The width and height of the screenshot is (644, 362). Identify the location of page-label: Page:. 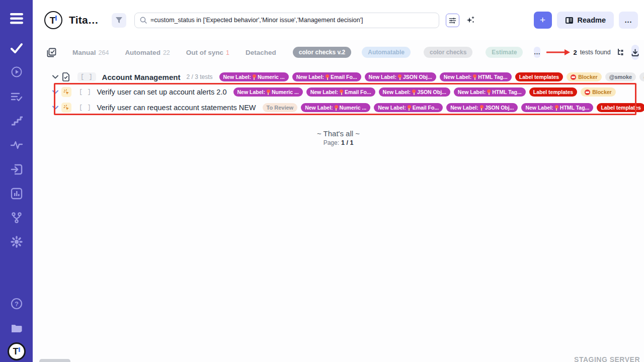
(331, 143).